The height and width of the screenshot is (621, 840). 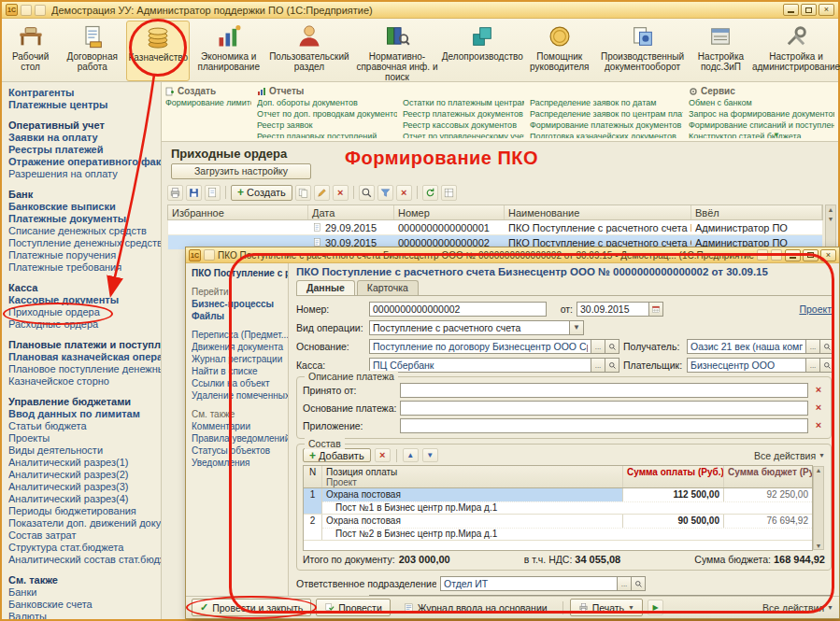 I want to click on column-header-author: Ввёл, so click(x=757, y=213).